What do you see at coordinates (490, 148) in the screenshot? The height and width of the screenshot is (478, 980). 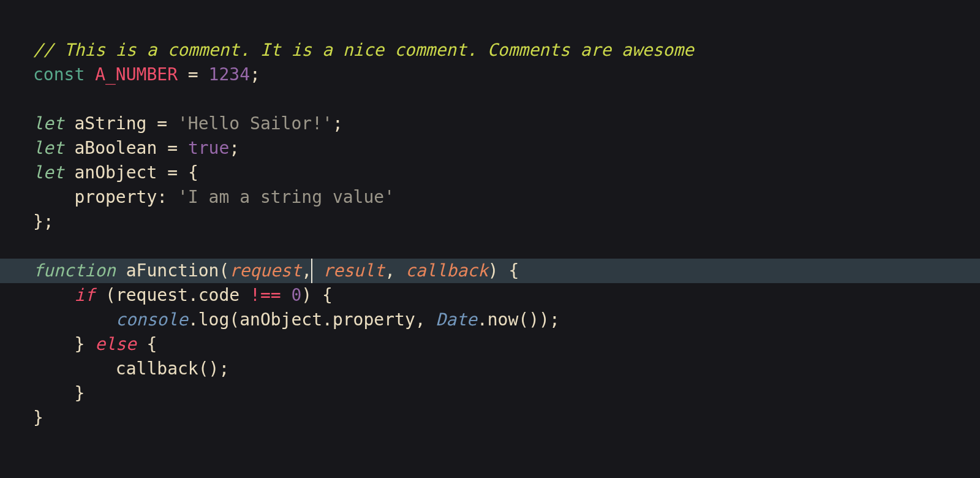 I see `code-line: let aBoolean = true;` at bounding box center [490, 148].